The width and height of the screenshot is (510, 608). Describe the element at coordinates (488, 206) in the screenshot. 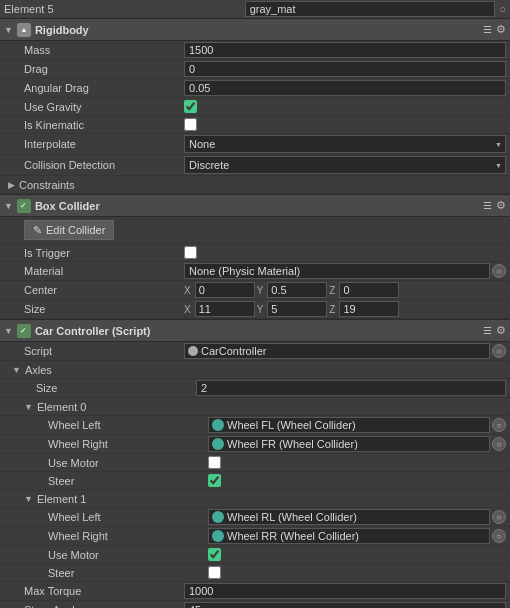

I see `box-collider-save-icon: ☰` at that location.